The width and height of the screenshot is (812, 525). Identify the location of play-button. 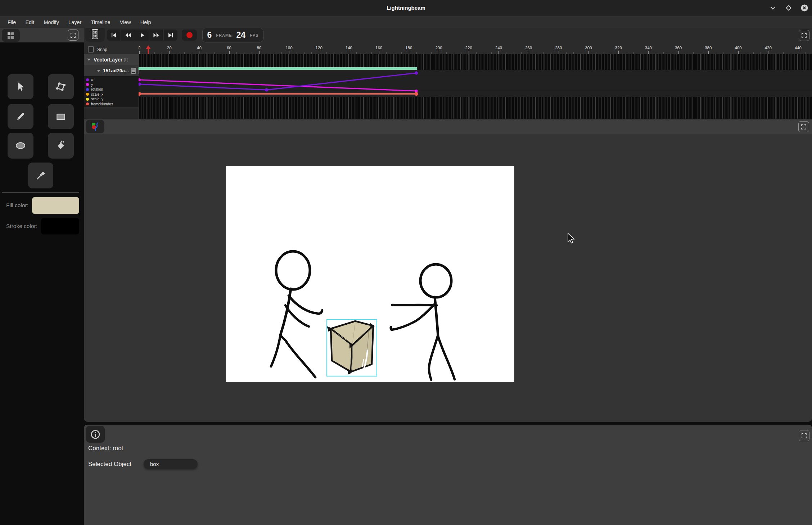
(143, 35).